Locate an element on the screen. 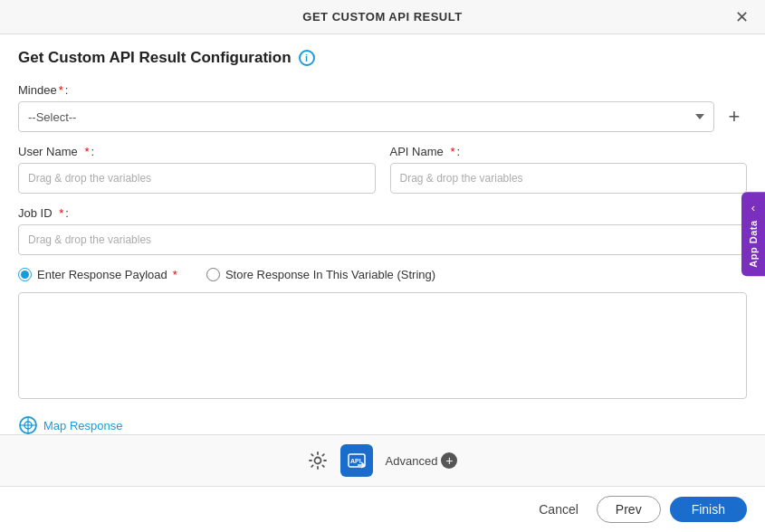  advanced-label: Advanced is located at coordinates (412, 461).